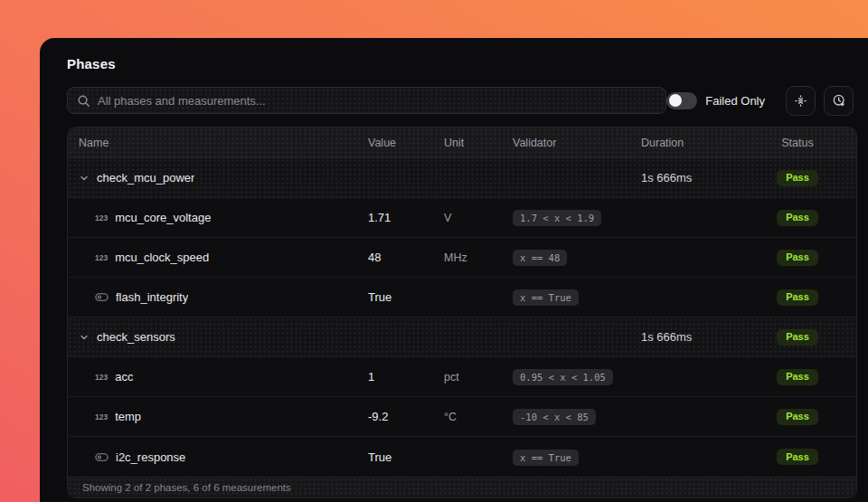 This screenshot has width=868, height=502. Describe the element at coordinates (462, 457) in the screenshot. I see `measurement-row: i2c_responseTruex == TruePass` at that location.